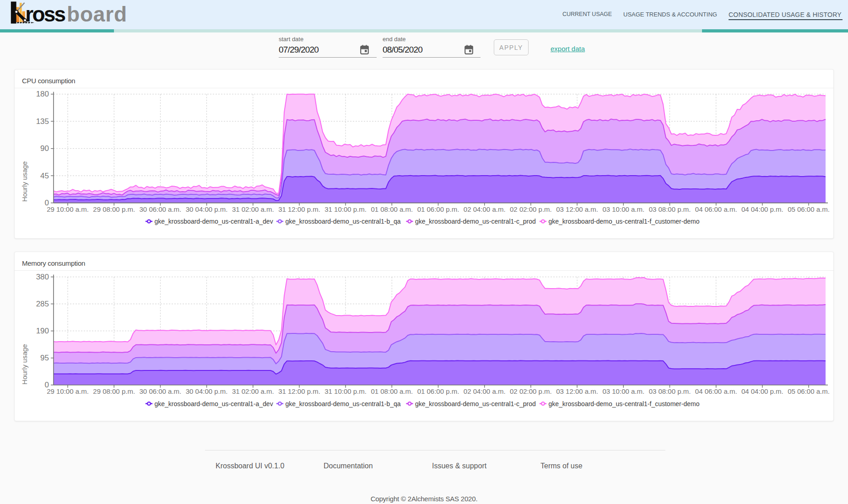  I want to click on svg-text: 135, so click(43, 122).